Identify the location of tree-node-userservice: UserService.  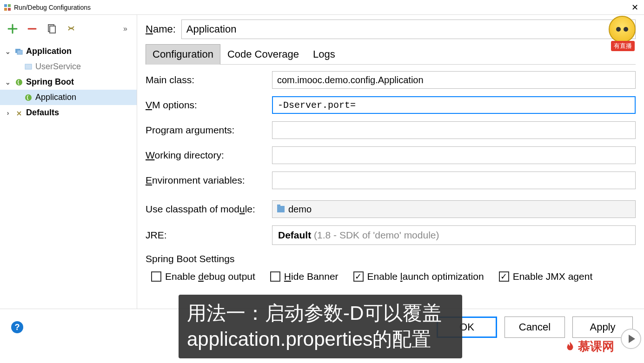
(68, 67).